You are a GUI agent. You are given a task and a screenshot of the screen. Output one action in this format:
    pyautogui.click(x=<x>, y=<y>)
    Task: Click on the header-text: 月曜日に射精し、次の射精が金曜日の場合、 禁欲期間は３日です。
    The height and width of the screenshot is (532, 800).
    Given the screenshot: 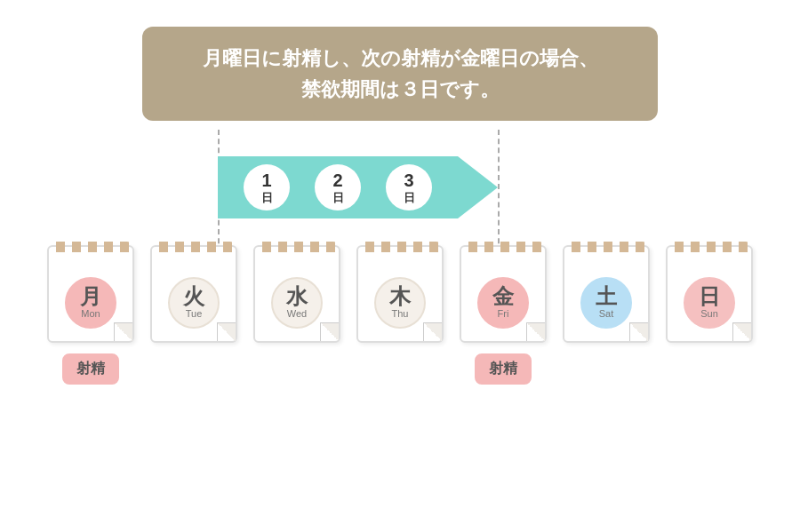 What is the action you would take?
    pyautogui.click(x=400, y=74)
    